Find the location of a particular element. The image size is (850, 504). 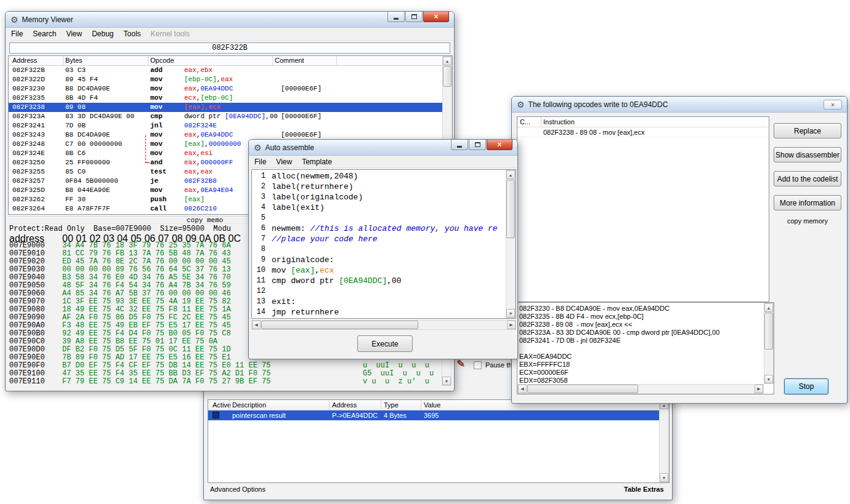

col-count: C... is located at coordinates (525, 122).